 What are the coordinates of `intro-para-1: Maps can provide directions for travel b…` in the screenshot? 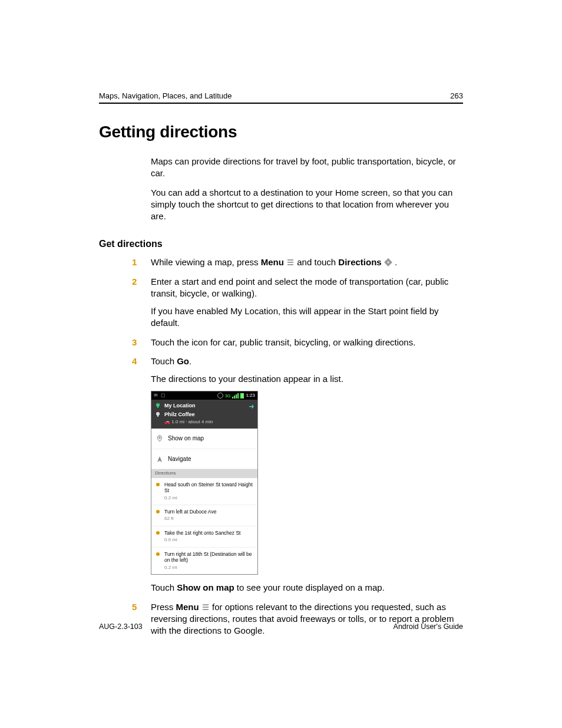 It's located at (307, 167).